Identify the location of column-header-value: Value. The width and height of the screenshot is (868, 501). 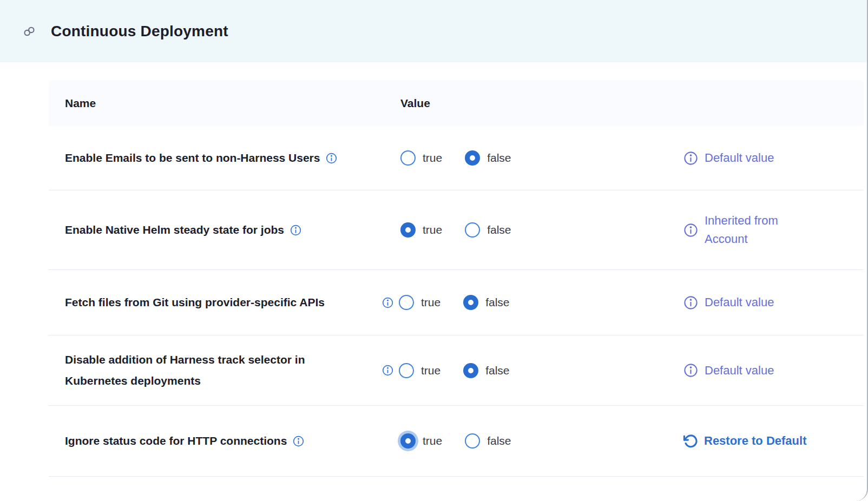
(416, 103).